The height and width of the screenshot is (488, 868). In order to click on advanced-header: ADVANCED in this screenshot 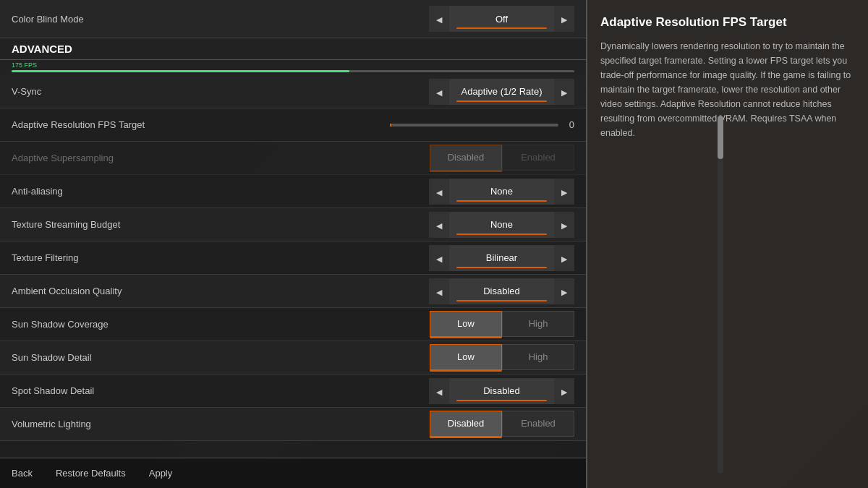, I will do `click(293, 49)`.